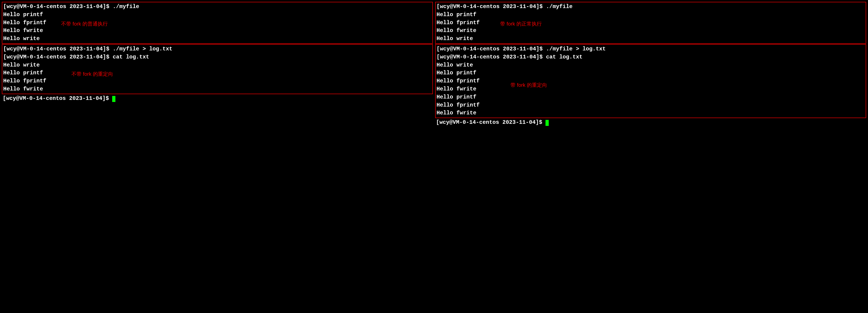 The image size is (868, 313). What do you see at coordinates (529, 85) in the screenshot?
I see `annotation-with-fork-redirect: 带 fork 的重定向` at bounding box center [529, 85].